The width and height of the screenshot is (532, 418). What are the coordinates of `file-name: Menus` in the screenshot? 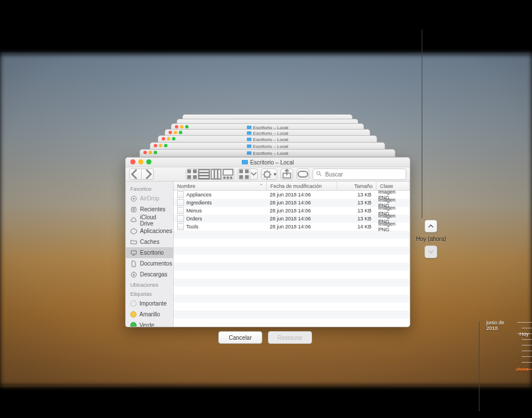 It's located at (194, 211).